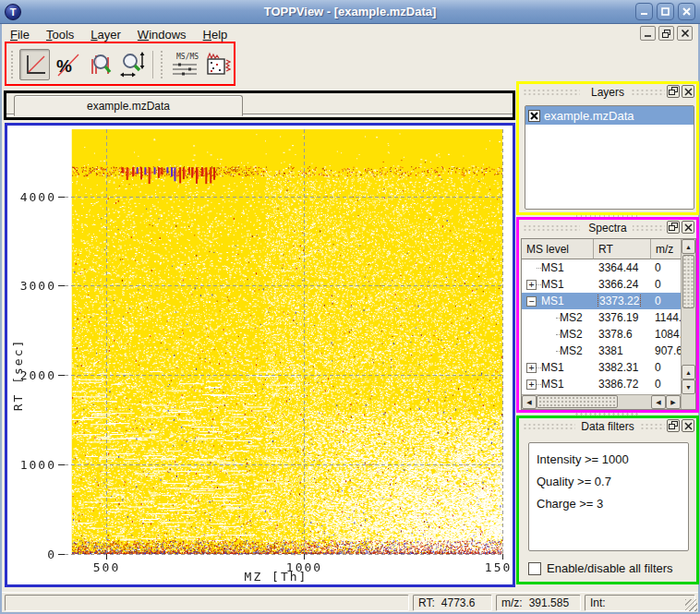  Describe the element at coordinates (687, 11) in the screenshot. I see `window-close-button` at that location.